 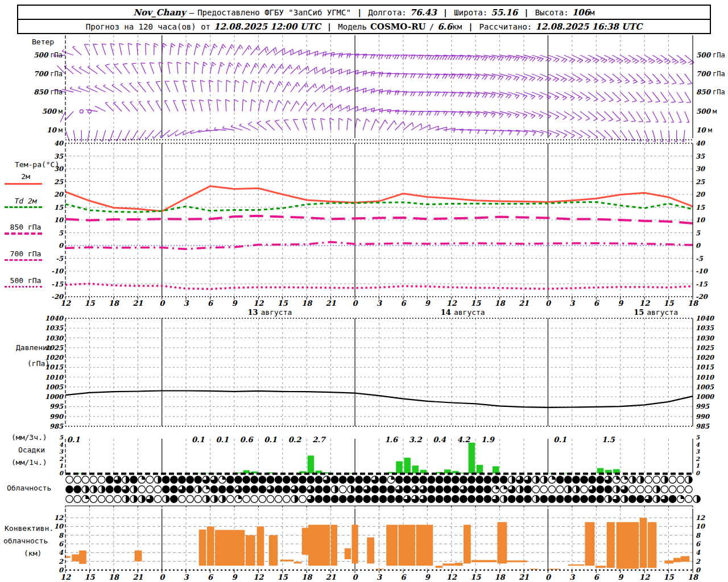 What do you see at coordinates (383, 492) in the screenshot?
I see `cloud-panel` at bounding box center [383, 492].